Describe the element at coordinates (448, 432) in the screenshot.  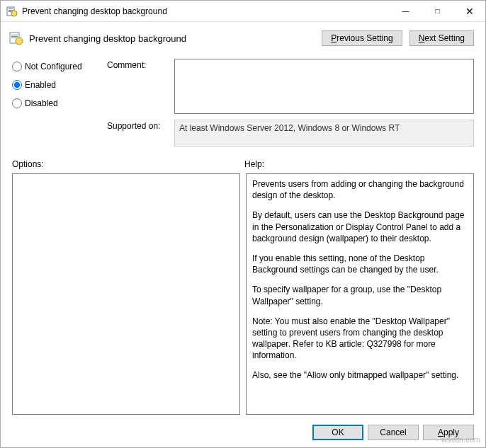
I see `apply-button: Apply` at that location.